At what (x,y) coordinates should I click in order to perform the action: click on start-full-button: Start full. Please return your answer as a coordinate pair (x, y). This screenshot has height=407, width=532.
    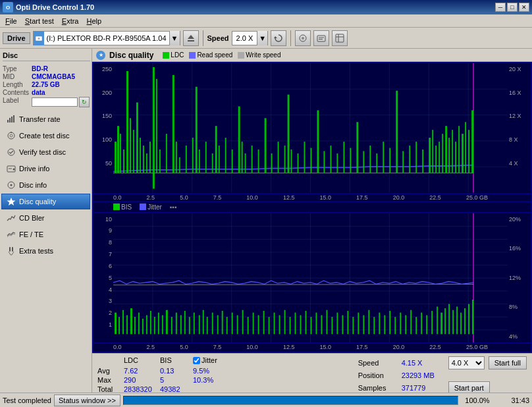
    Looking at the image, I should click on (508, 363).